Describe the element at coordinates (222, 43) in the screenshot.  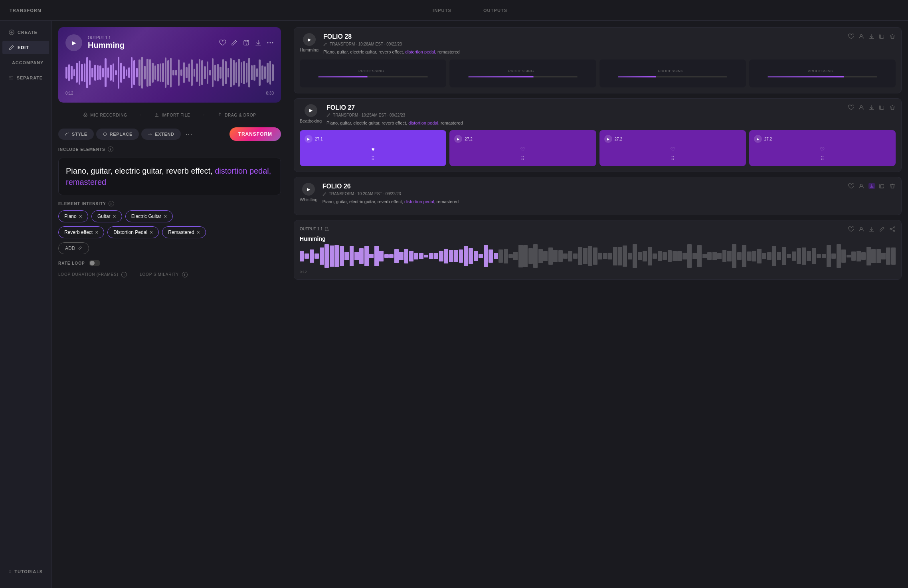
I see `heart-icon` at that location.